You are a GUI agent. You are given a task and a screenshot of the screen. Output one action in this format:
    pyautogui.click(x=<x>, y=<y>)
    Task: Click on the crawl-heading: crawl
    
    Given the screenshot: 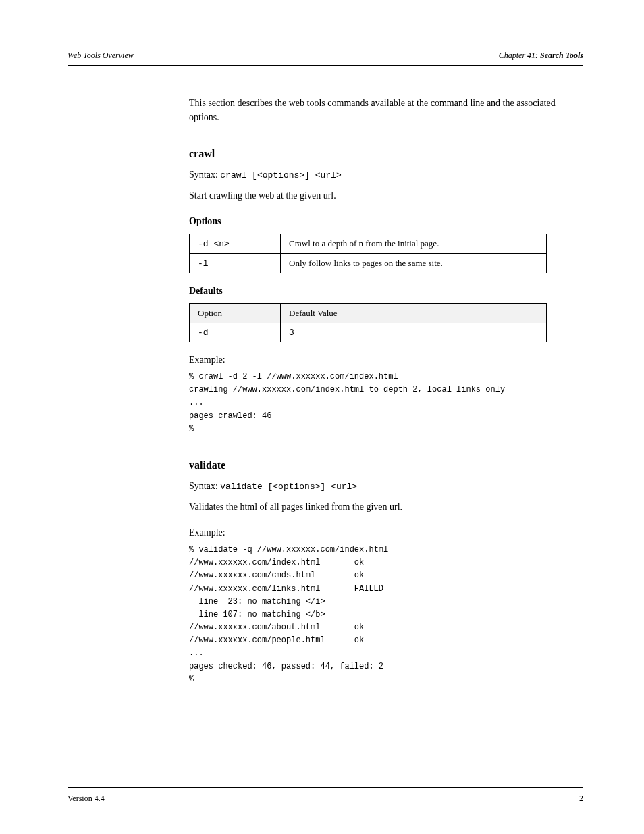 What is the action you would take?
    pyautogui.click(x=386, y=154)
    